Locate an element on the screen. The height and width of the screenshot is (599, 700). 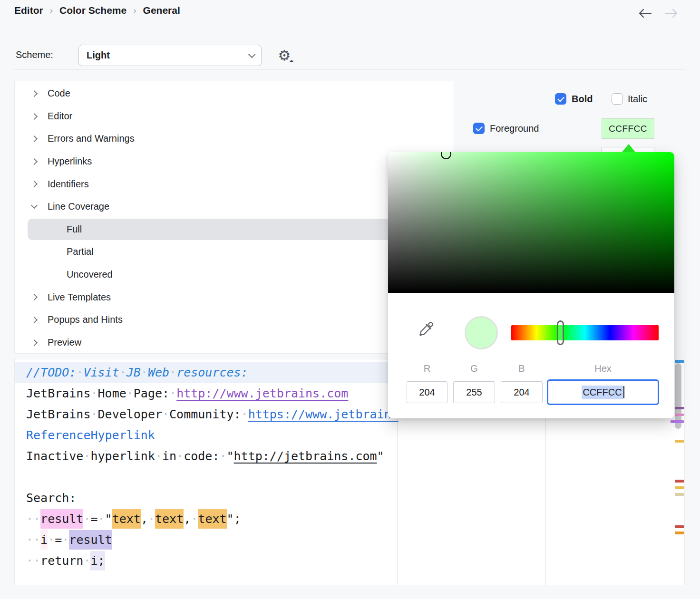
code-segment: Inactive is located at coordinates (55, 456).